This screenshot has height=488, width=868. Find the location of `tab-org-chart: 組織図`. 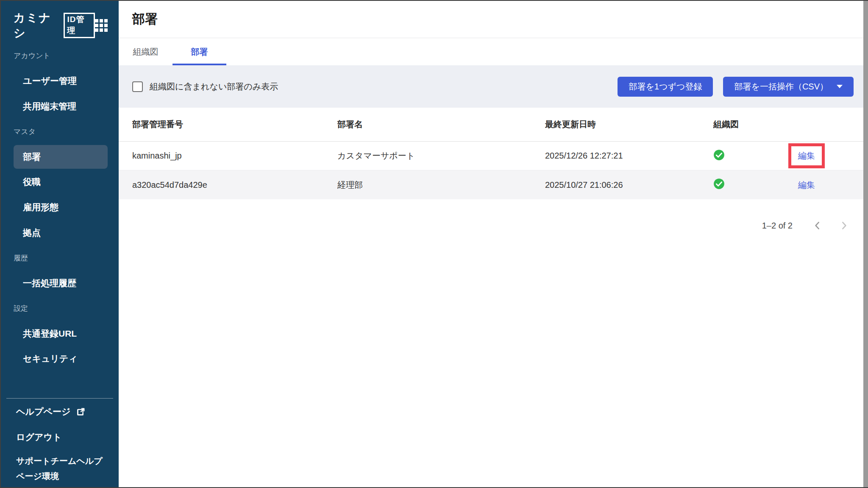

tab-org-chart: 組織図 is located at coordinates (146, 52).